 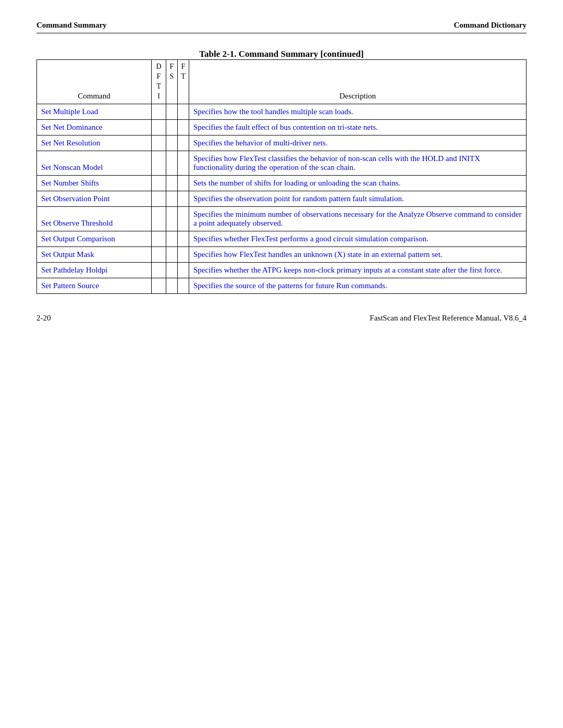 What do you see at coordinates (358, 239) in the screenshot?
I see `table-cell-description: Specifies whether FlexTest performs a go…` at bounding box center [358, 239].